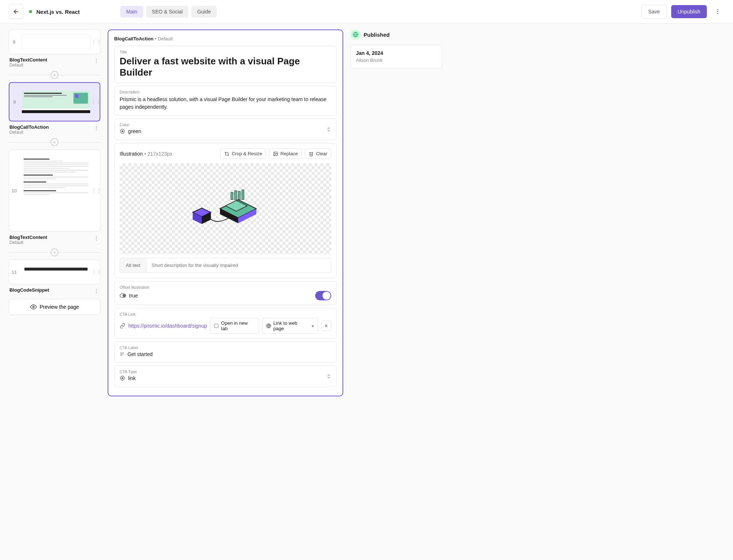  Describe the element at coordinates (227, 154) in the screenshot. I see `crop-icon` at that location.